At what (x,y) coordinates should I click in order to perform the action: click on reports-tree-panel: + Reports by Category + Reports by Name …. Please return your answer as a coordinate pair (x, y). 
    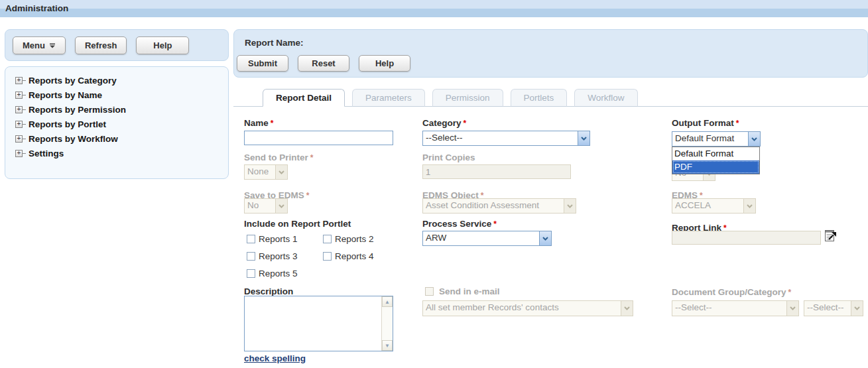
    Looking at the image, I should click on (117, 123).